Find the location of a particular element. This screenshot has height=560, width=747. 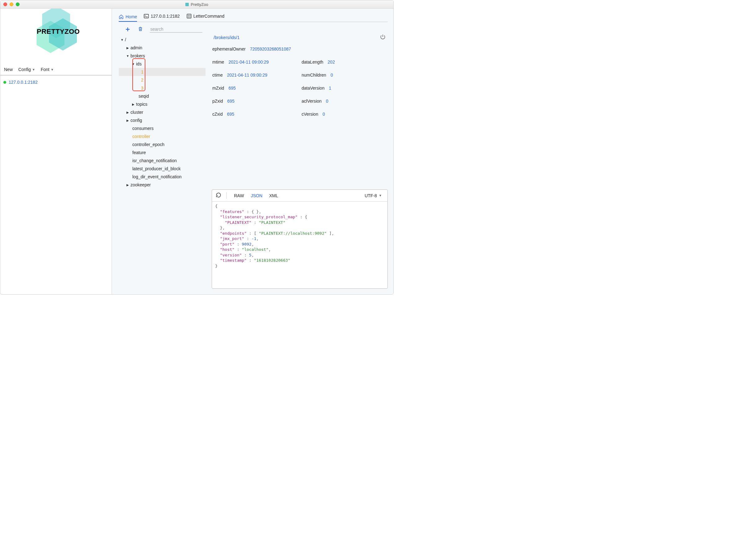

menu-config: Config ▼ is located at coordinates (27, 70).